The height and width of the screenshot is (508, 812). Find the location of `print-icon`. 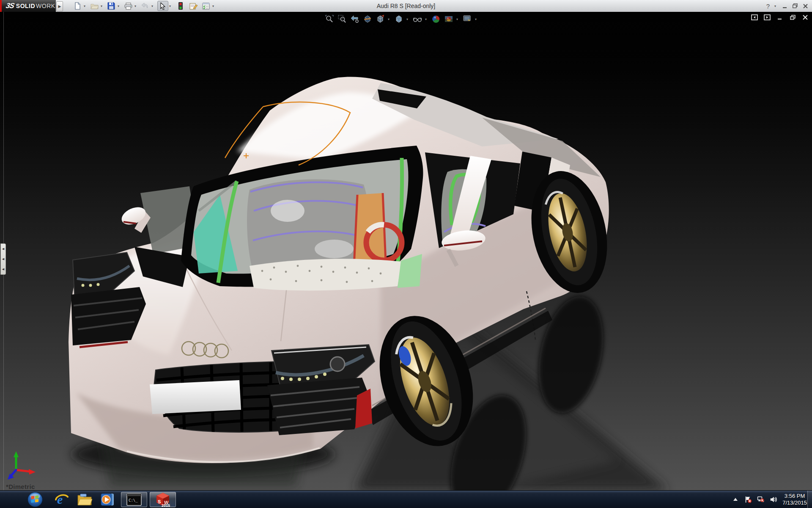

print-icon is located at coordinates (129, 6).